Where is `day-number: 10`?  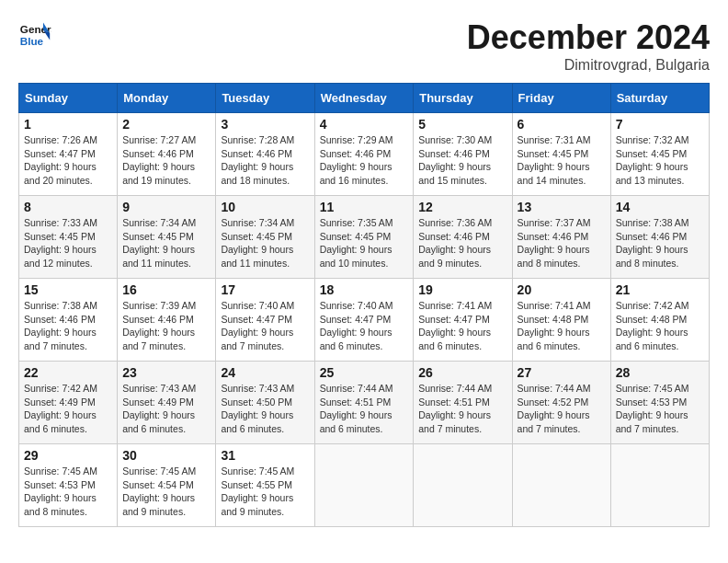
day-number: 10 is located at coordinates (265, 207).